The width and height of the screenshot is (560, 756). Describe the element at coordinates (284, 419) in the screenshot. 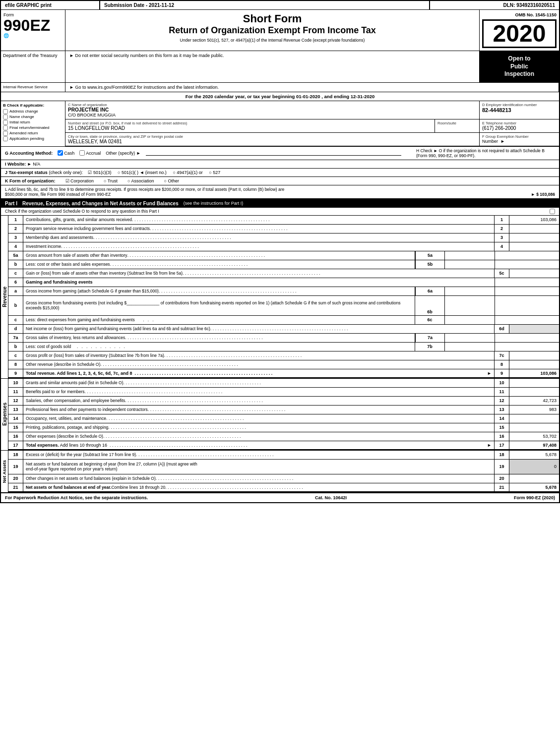

I see `line-row-14: 14 Occupancy, rent, utilities, and maint…` at that location.